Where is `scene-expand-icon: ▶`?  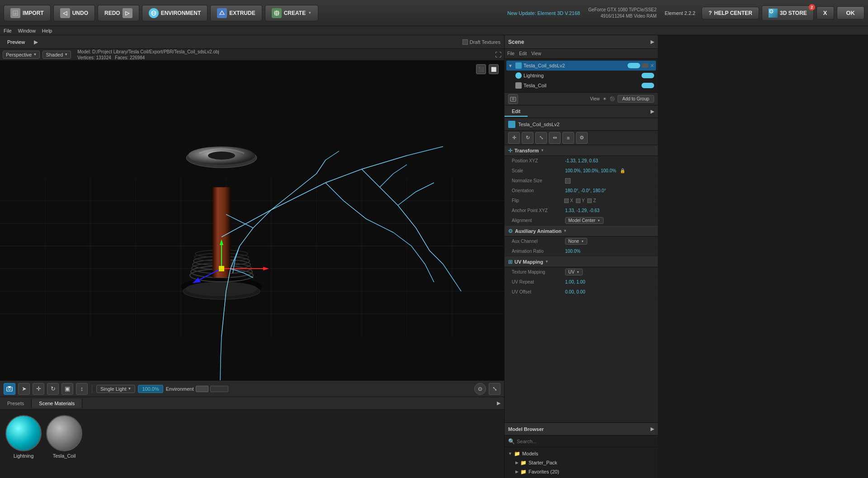
scene-expand-icon: ▶ is located at coordinates (652, 42).